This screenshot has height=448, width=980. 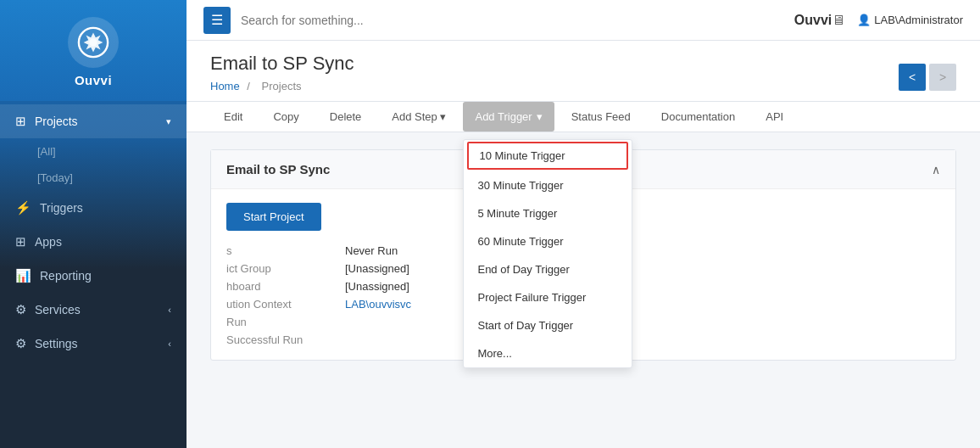 What do you see at coordinates (943, 77) in the screenshot?
I see `nav-right-button: >` at bounding box center [943, 77].